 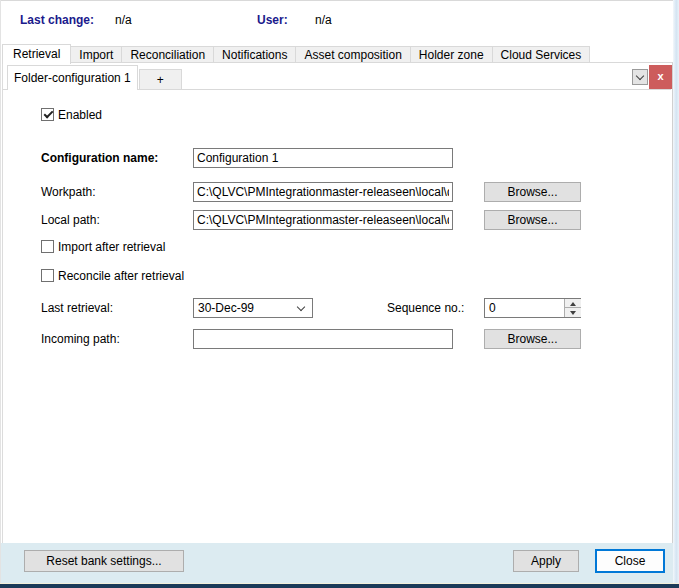 What do you see at coordinates (77, 308) in the screenshot?
I see `last-retrieval-label: Last retrieval:` at bounding box center [77, 308].